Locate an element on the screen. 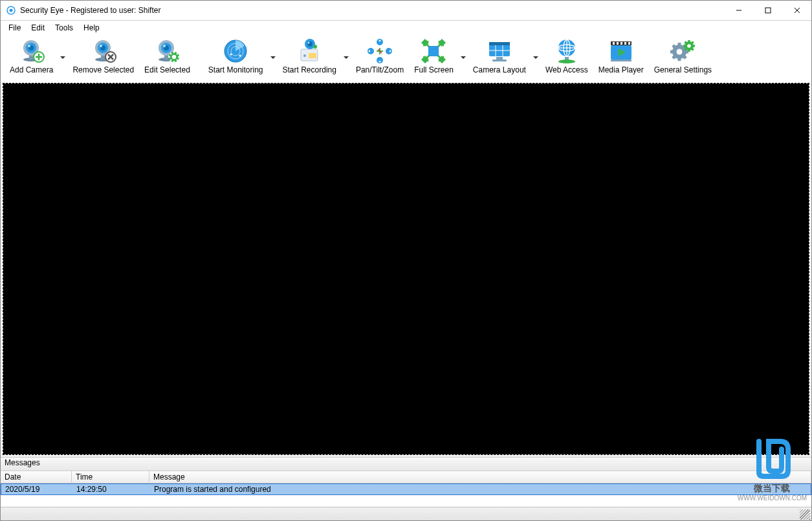  start-monitoring-button: Start Monitoring is located at coordinates (236, 58).